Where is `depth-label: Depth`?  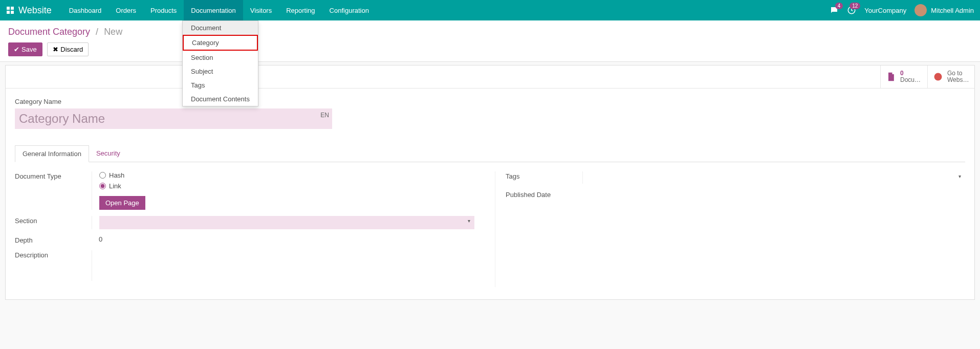 depth-label: Depth is located at coordinates (53, 239).